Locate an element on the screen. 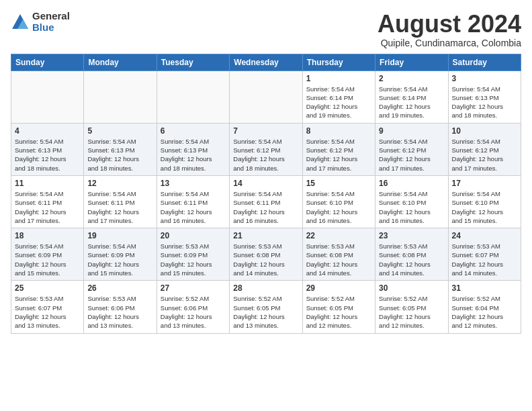 The width and height of the screenshot is (532, 411). day-number: 26 is located at coordinates (120, 288).